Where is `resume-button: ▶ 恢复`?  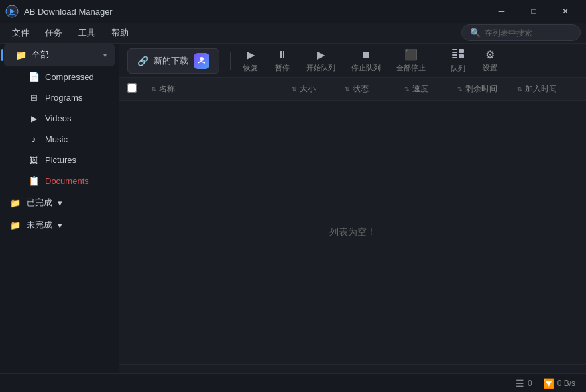 resume-button: ▶ 恢复 is located at coordinates (251, 61).